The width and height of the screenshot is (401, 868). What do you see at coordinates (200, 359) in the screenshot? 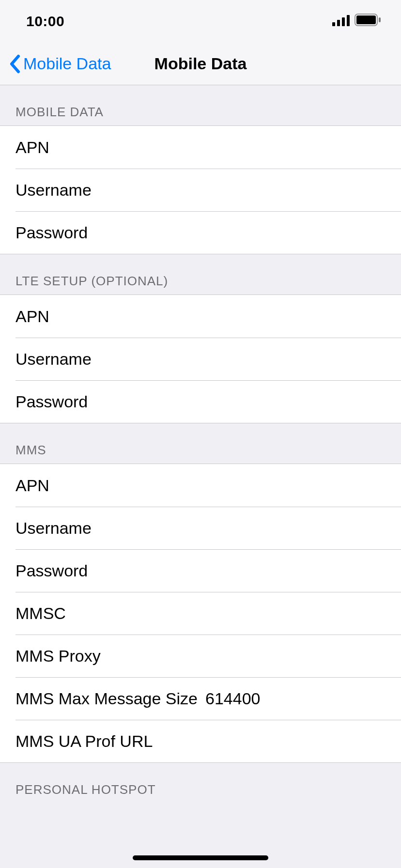
I see `row-lte-username: Username` at bounding box center [200, 359].